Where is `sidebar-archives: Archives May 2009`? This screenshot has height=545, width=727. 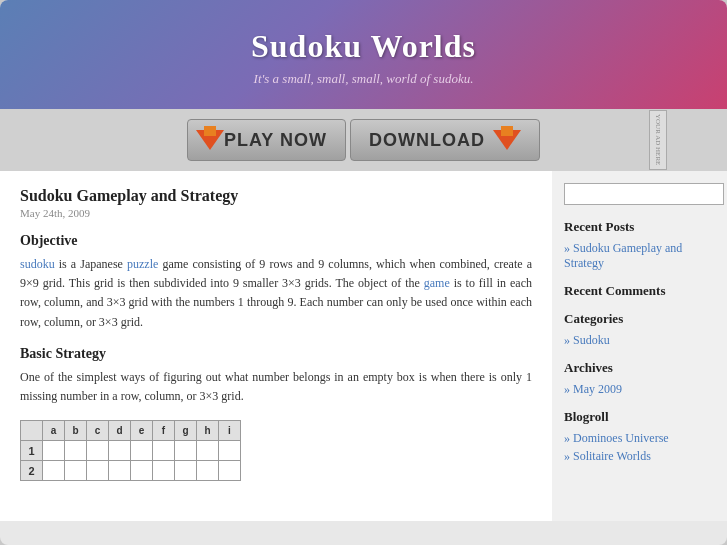 sidebar-archives: Archives May 2009 is located at coordinates (640, 378).